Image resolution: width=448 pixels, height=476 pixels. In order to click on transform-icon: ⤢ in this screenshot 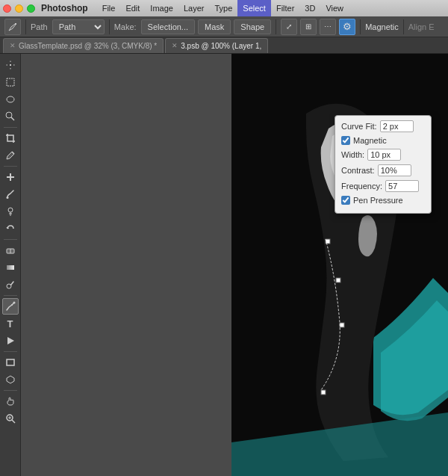, I will do `click(289, 27)`.